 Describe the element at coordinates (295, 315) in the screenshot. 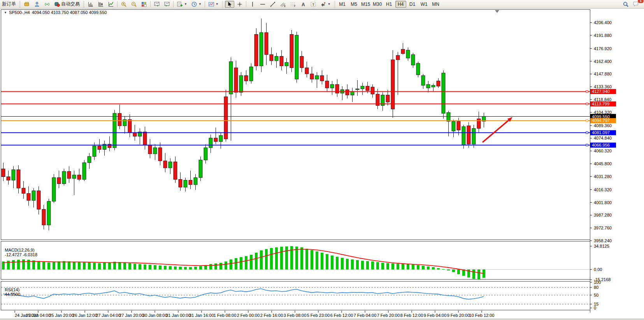

I see `svg-text: 3 Feb 08:00` at that location.